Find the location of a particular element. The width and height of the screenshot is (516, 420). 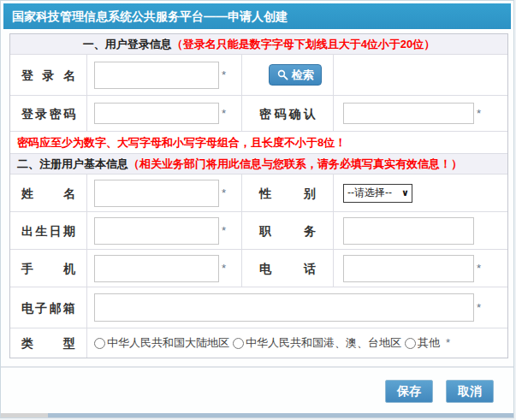

section-basic-title: 二、注册用户基本信息 is located at coordinates (73, 164).